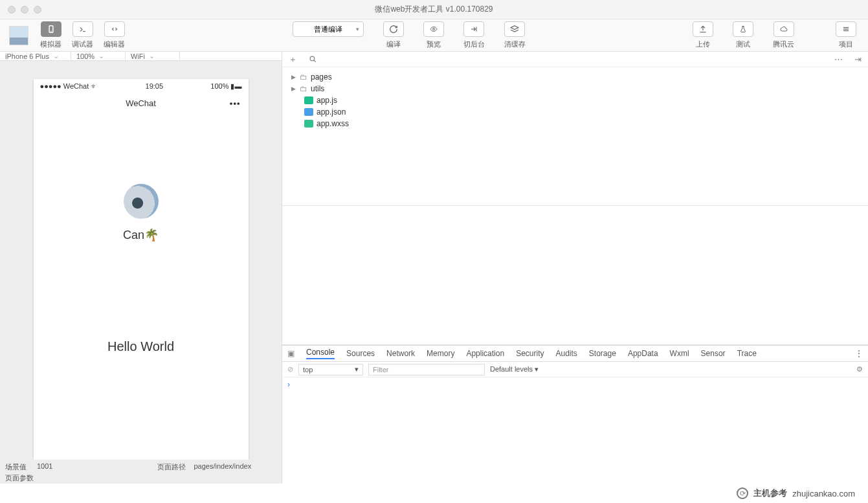 The image size is (868, 503). Describe the element at coordinates (434, 36) in the screenshot. I see `main-toolbar: 模拟器 调试器 编辑器 普通编译 编译 预览 切后台 清缓存` at that location.